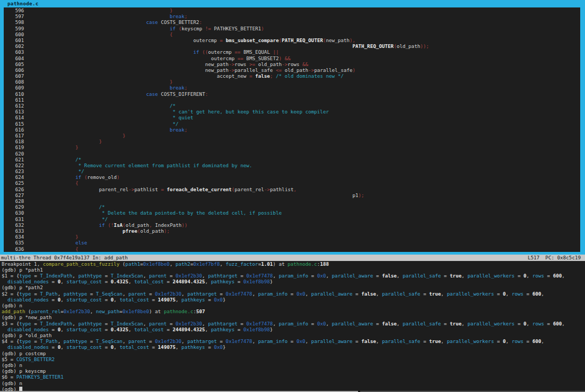 The width and height of the screenshot is (585, 392). What do you see at coordinates (292, 100) in the screenshot?
I see `source-line: 611` at bounding box center [292, 100].